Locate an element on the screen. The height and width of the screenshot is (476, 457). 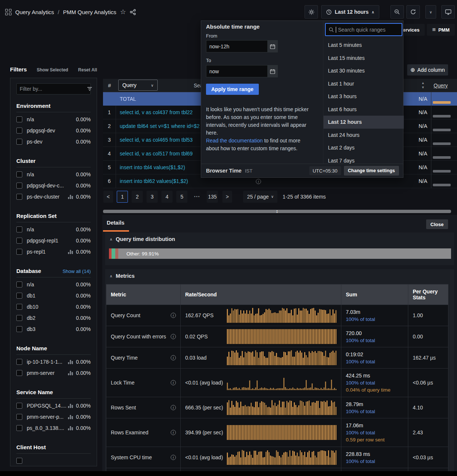
query-link: insert into tbl62 values($1,$2) is located at coordinates (154, 181).